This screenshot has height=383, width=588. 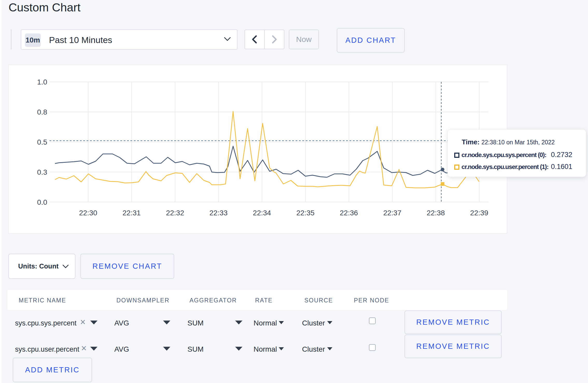 What do you see at coordinates (42, 202) in the screenshot?
I see `svg-text: 0.0` at bounding box center [42, 202].